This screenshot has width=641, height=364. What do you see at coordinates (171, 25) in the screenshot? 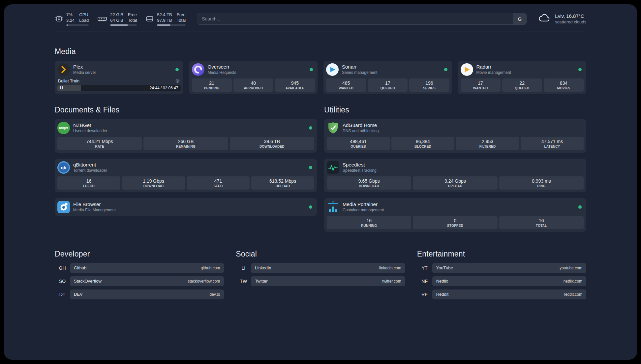
I see `disk-progress-bar` at bounding box center [171, 25].